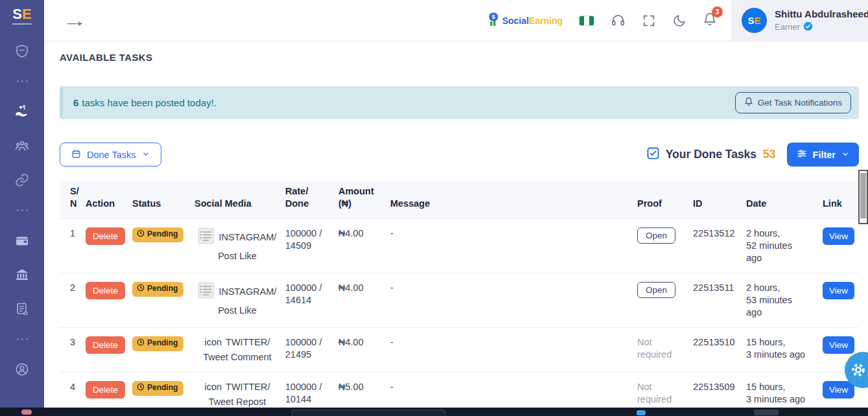  What do you see at coordinates (240, 300) in the screenshot?
I see `cell-social-media: INSTAGRAM/ Post Like` at bounding box center [240, 300].